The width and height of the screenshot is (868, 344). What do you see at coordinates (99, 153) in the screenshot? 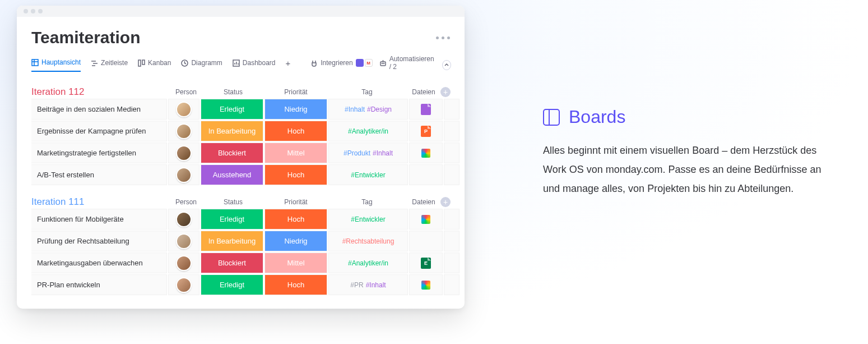
I see `item-name: Marketingstrategie fertigstellen` at bounding box center [99, 153].